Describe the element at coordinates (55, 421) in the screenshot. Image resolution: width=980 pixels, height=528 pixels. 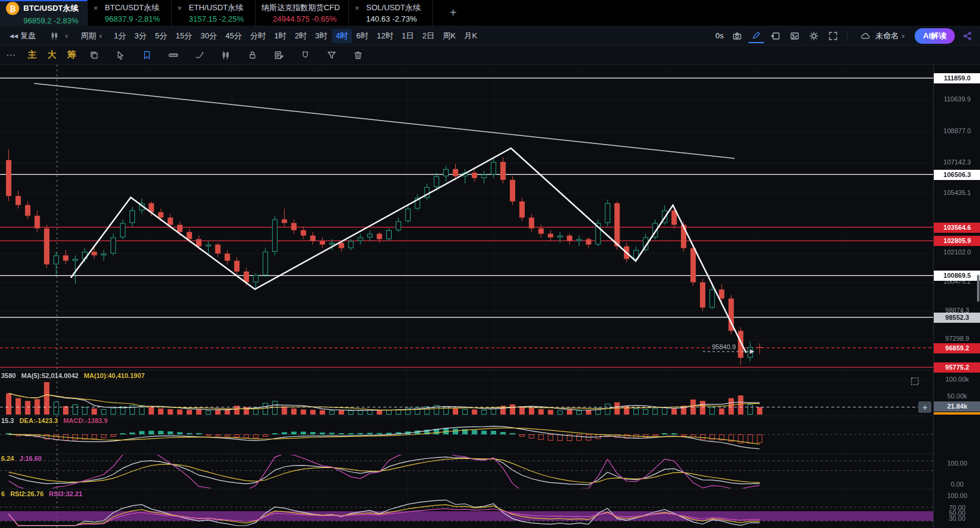
I see `macd-indicator-row: 15.3DEA:-1423.3MACD:-1383.9` at that location.